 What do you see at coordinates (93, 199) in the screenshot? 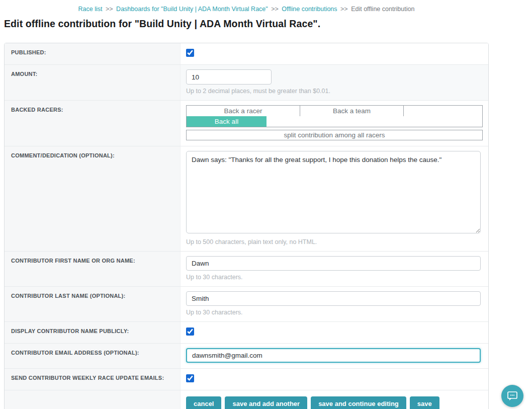
I see `comment-label: COMMENT/DEDICATION (OPTIONAL):` at bounding box center [93, 199].